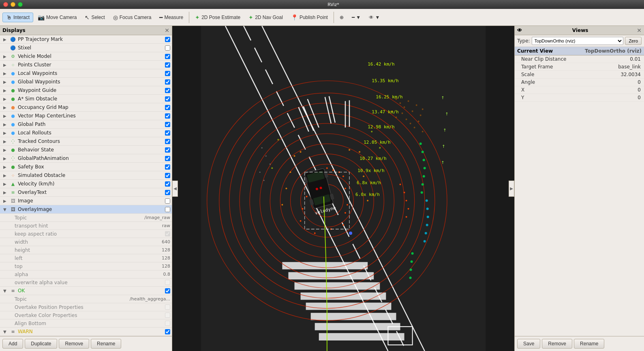  Describe the element at coordinates (167, 30) in the screenshot. I see `displays-close-button: ✕` at that location.